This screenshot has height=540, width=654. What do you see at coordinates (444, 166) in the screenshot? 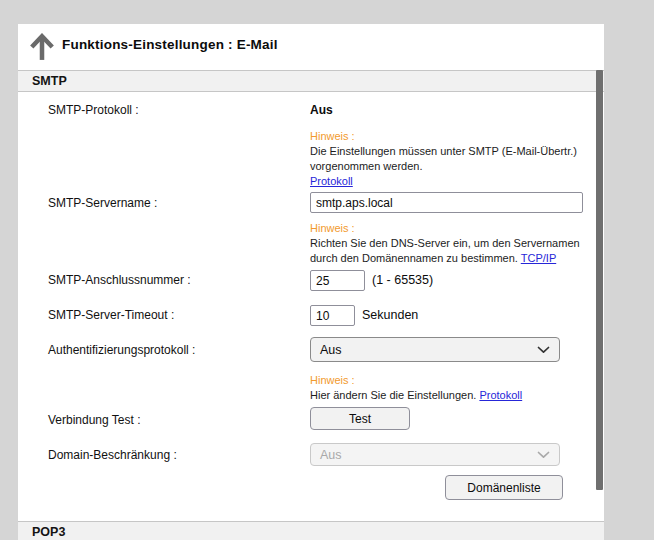
I see `note-line: vorgenommen werden.` at bounding box center [444, 166].